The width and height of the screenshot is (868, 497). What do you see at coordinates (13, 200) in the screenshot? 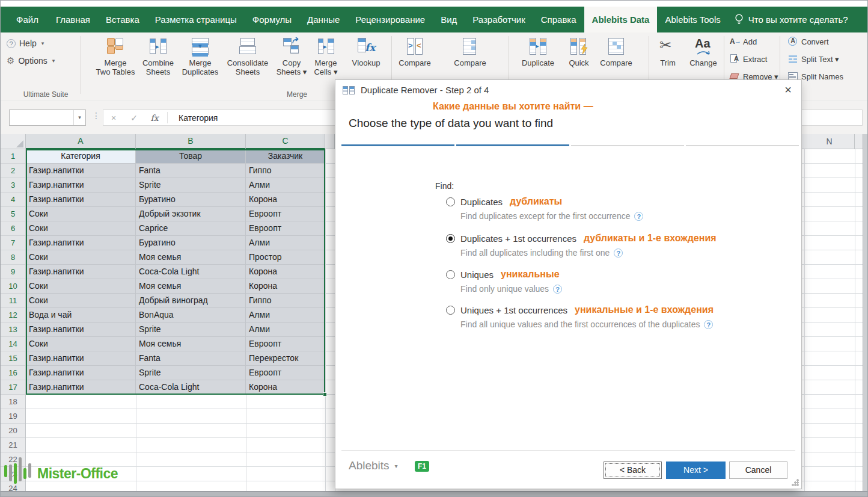
I see `row-header-4: 4` at bounding box center [13, 200].